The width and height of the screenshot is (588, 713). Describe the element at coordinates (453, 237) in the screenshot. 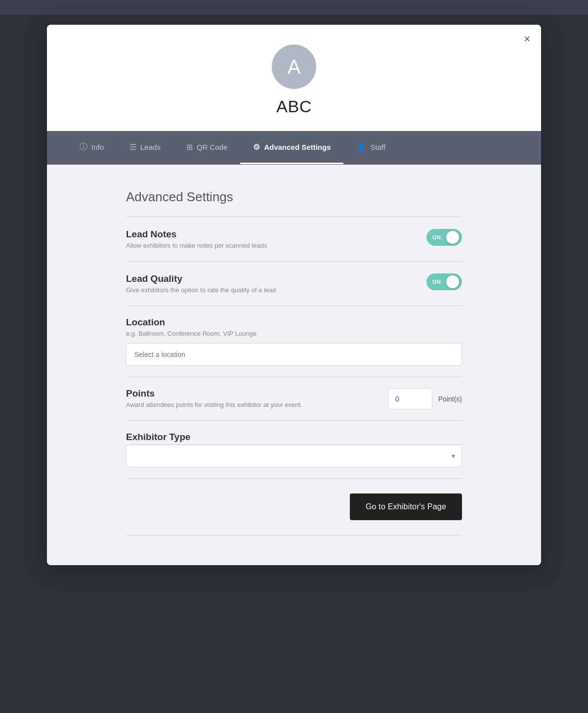

I see `lead-notes-toggle-knob` at that location.